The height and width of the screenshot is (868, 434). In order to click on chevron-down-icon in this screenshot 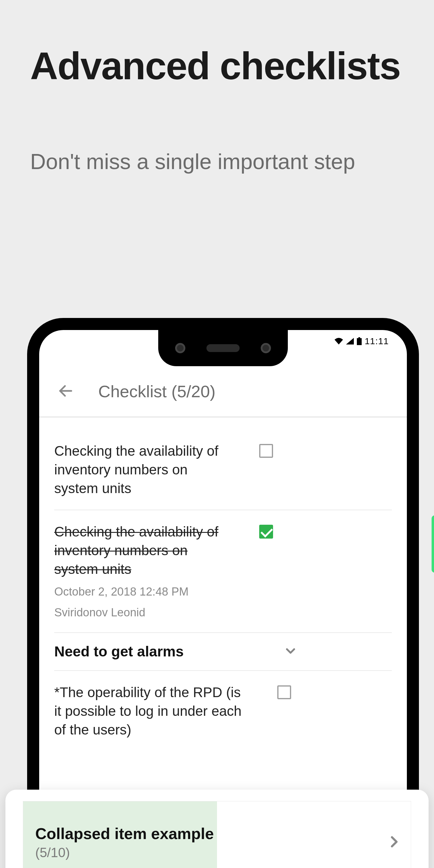, I will do `click(290, 652)`.